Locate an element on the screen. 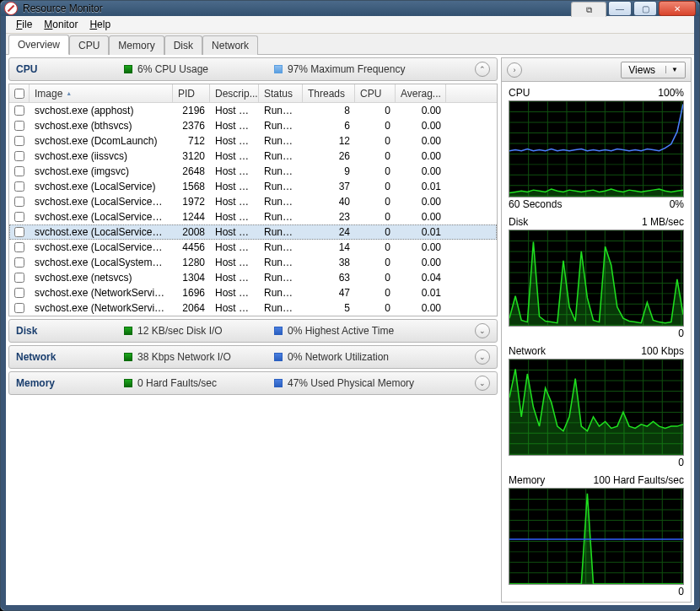  graph-title: Disk is located at coordinates (518, 222).